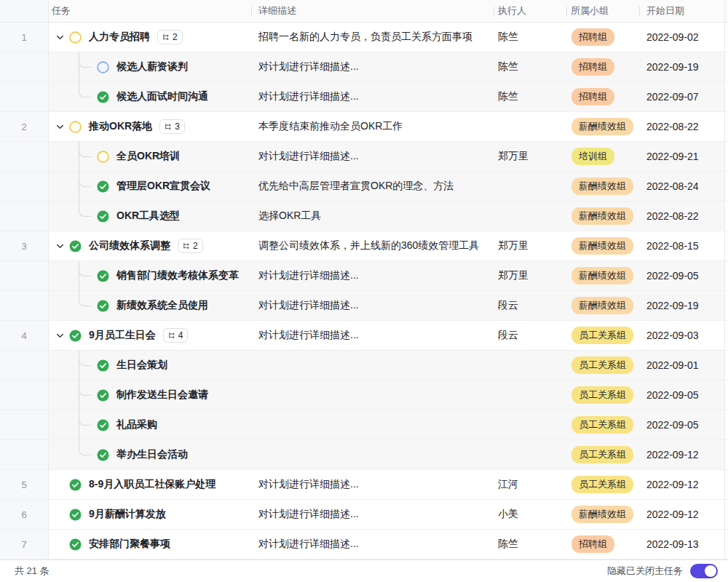 This screenshot has height=582, width=728. Describe the element at coordinates (364, 306) in the screenshot. I see `table-row: 新绩效系统全员使用对计划进行详细描述...段云薪酬绩效组2022-09-19` at that location.